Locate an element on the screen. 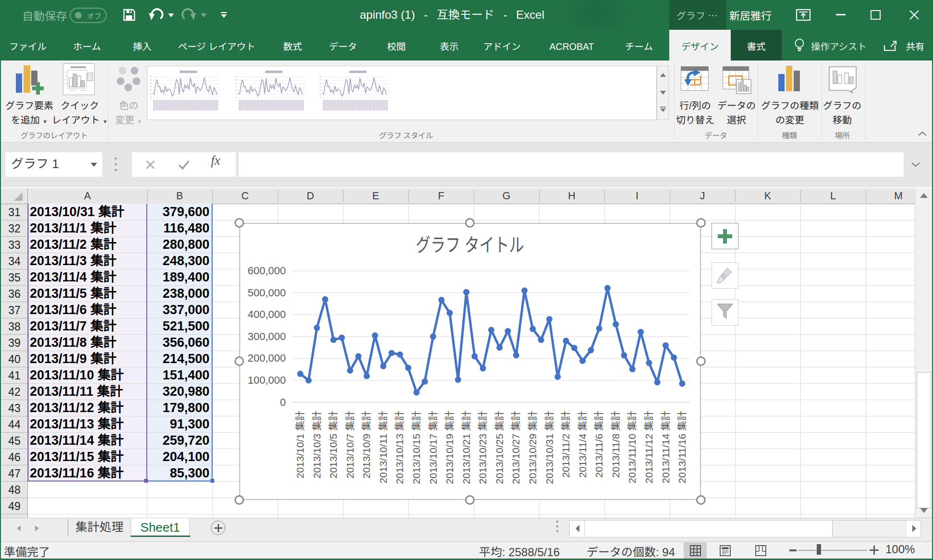  svg-text: 47 is located at coordinates (14, 474).